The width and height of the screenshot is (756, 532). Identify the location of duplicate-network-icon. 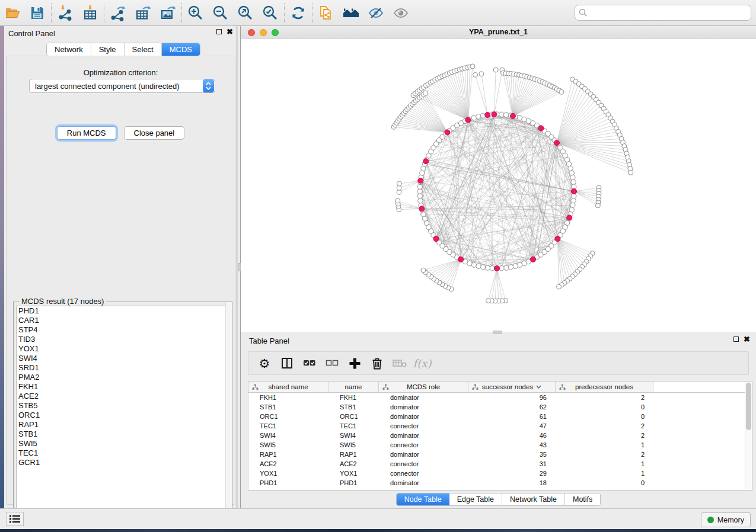
(326, 13).